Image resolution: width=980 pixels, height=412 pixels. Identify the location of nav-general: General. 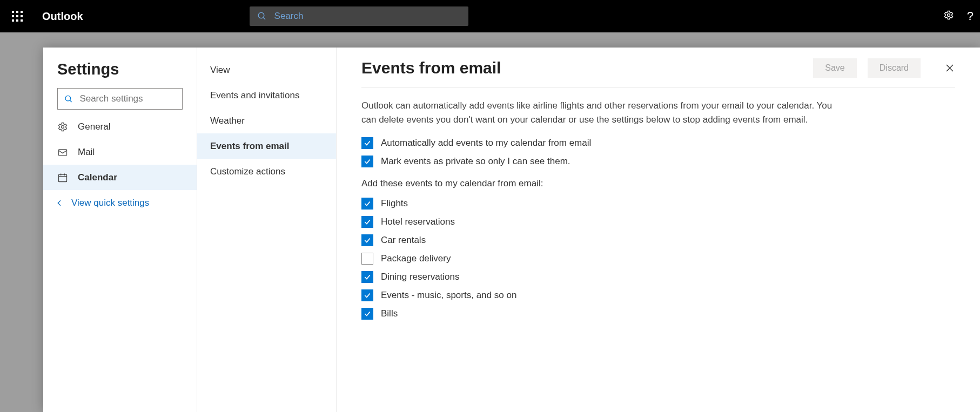
(120, 126).